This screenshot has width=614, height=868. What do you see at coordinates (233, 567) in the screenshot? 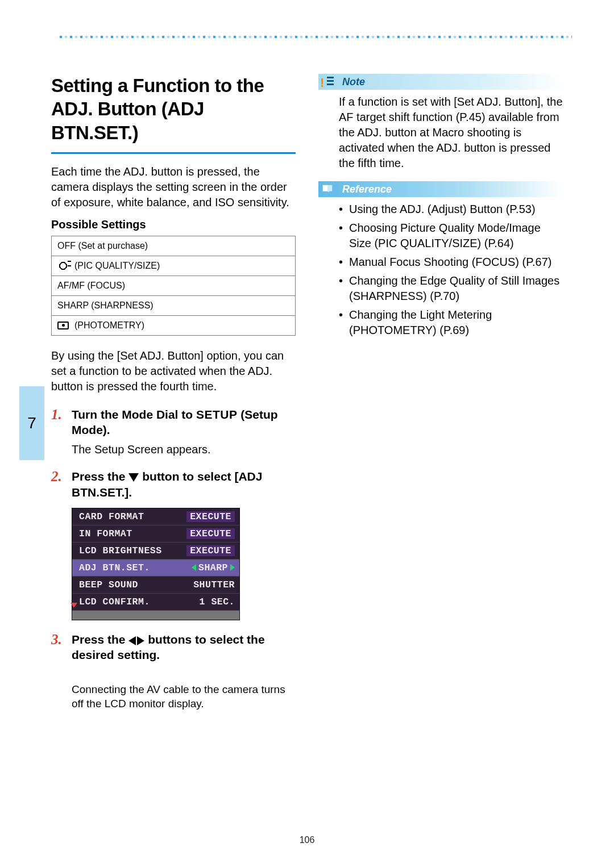
I see `chevron-right-icon` at bounding box center [233, 567].